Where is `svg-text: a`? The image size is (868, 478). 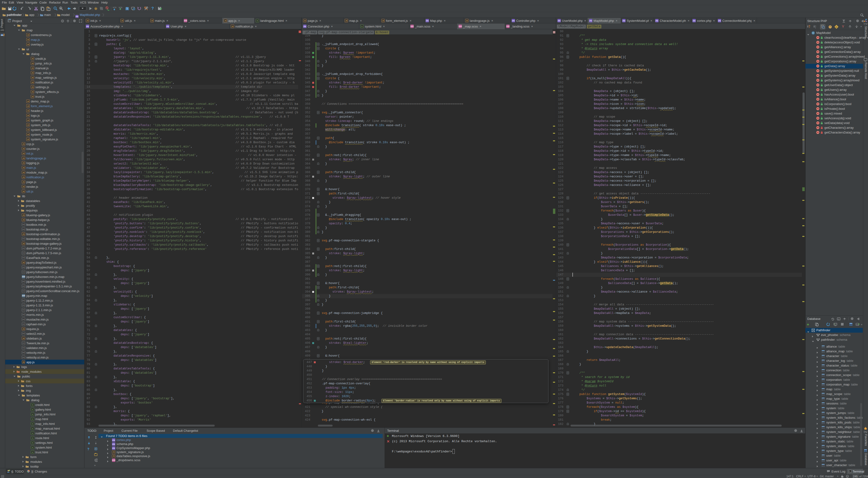 svg-text: a is located at coordinates (815, 26).